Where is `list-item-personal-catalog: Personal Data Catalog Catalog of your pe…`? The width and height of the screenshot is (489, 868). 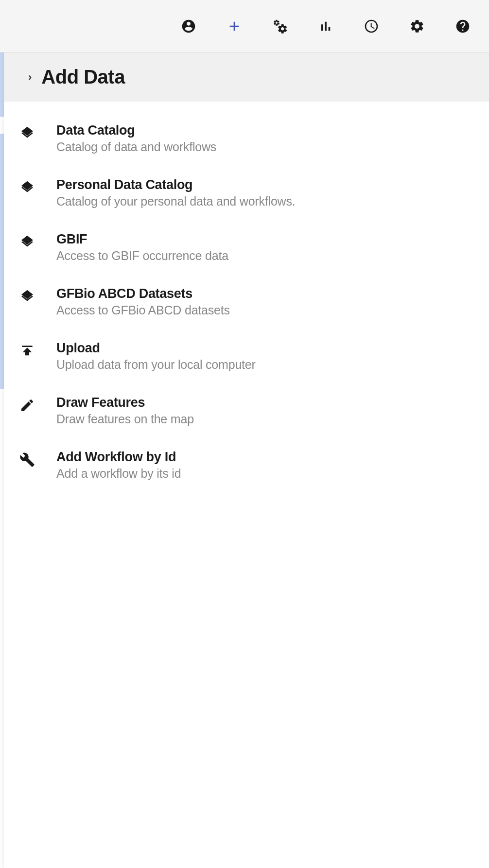
list-item-personal-catalog: Personal Data Catalog Catalog of your pe… is located at coordinates (246, 193).